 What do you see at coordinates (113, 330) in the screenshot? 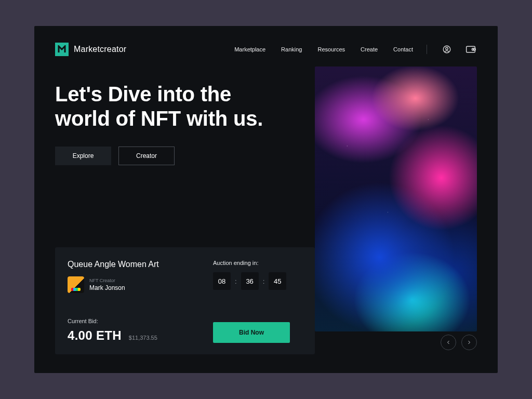
I see `bid-row: Current Bid: 4.00 ETH $11,373.55` at bounding box center [113, 330].